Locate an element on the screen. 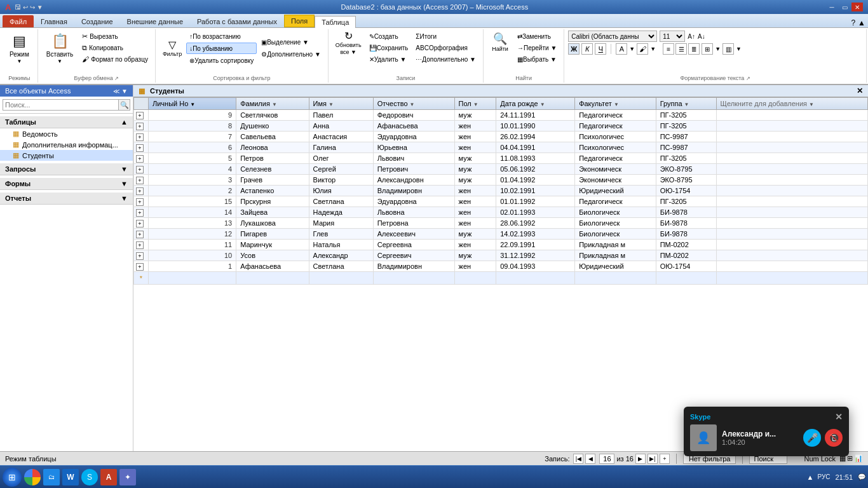 The height and width of the screenshot is (488, 868). help-icon: ? is located at coordinates (853, 23).